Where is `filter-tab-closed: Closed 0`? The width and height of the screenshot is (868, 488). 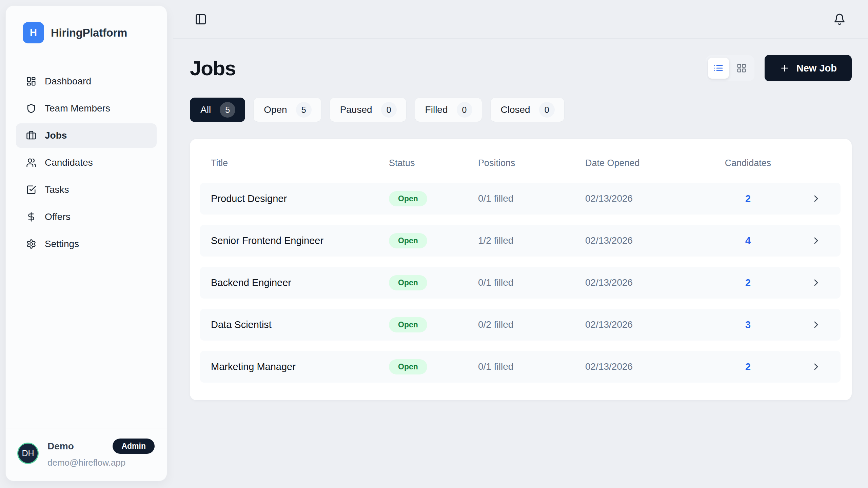
filter-tab-closed: Closed 0 is located at coordinates (528, 110).